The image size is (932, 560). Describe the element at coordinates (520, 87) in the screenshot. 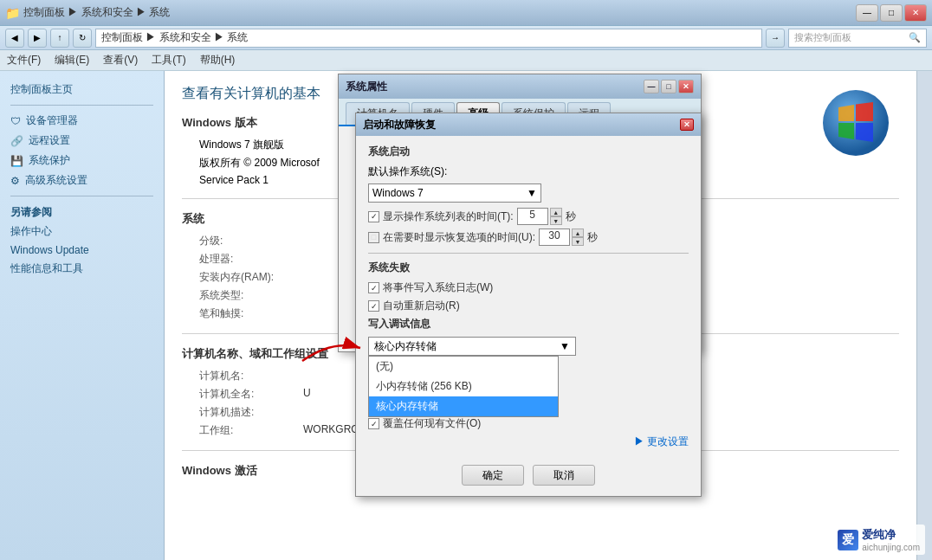

I see `system-props-titlebar: 系统属性 — □ ✕` at that location.